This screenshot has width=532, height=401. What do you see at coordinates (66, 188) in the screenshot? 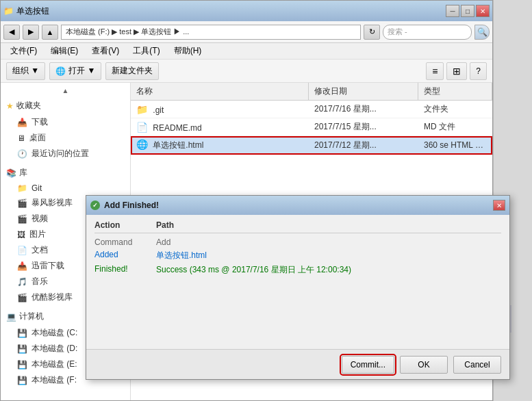
I see `sidebar-item-git: 📁 Git` at bounding box center [66, 188].